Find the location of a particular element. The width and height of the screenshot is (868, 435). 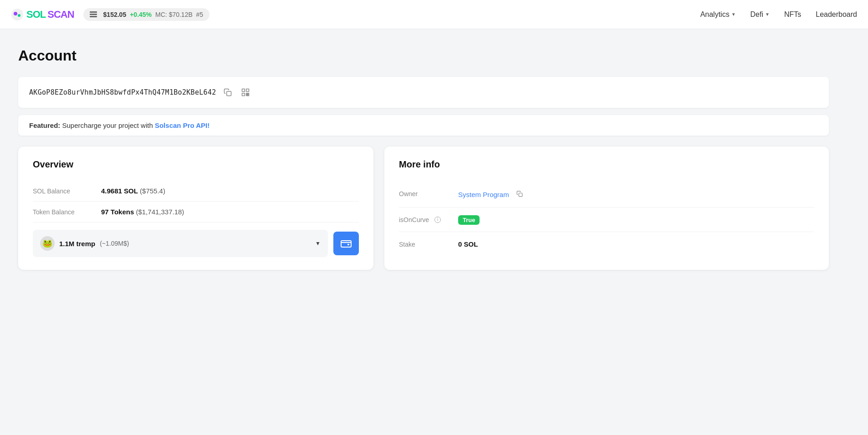

logo-sol: SOL is located at coordinates (36, 15).